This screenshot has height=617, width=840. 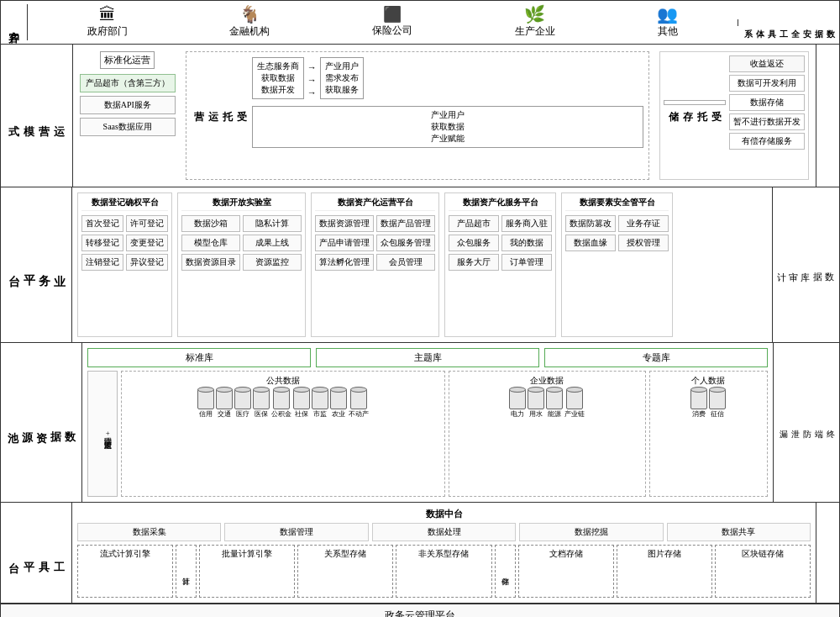 I want to click on pool-enterprise: 企业数据 电力 用水, so click(x=548, y=434).